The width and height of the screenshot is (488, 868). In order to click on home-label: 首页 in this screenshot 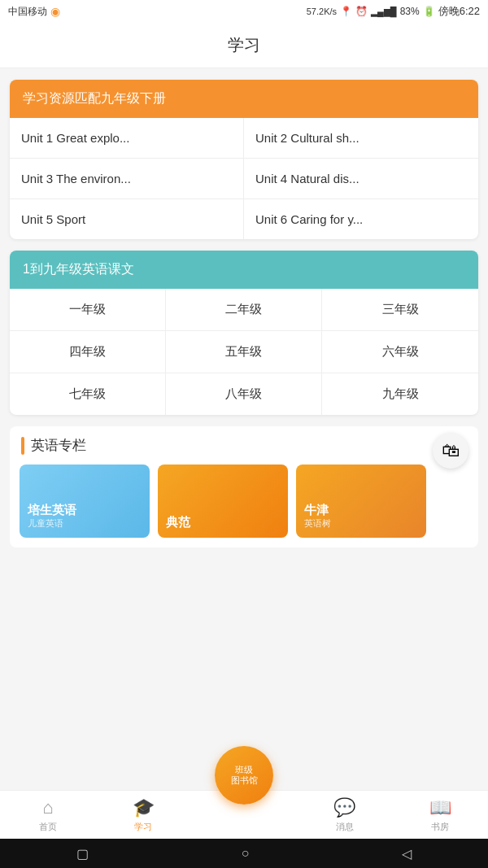, I will do `click(48, 827)`.